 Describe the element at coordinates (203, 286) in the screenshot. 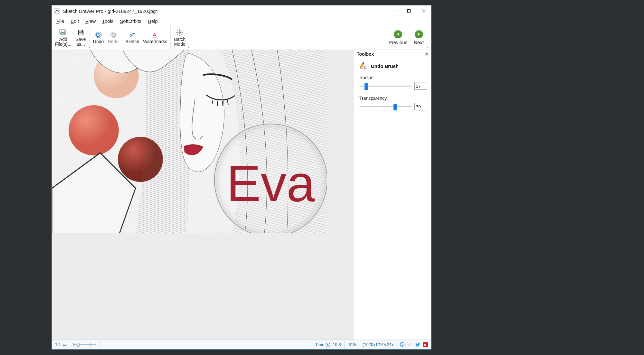

I see `canvas-padding` at that location.